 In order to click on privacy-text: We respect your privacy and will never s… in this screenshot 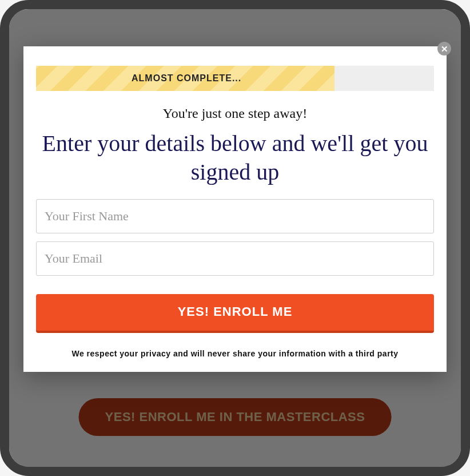, I will do `click(235, 354)`.